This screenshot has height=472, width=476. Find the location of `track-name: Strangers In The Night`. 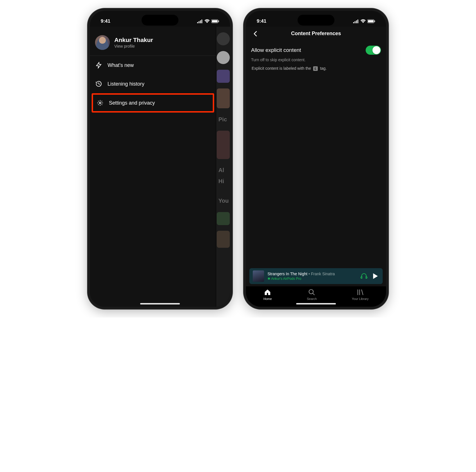

track-name: Strangers In The Night is located at coordinates (288, 274).